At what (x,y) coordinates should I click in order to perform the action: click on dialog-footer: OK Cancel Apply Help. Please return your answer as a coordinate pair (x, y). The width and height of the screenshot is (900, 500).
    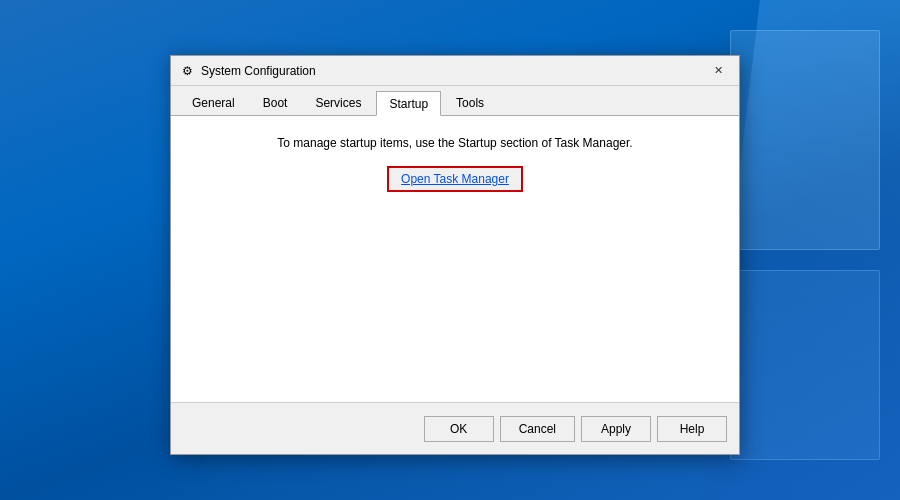
    Looking at the image, I should click on (455, 428).